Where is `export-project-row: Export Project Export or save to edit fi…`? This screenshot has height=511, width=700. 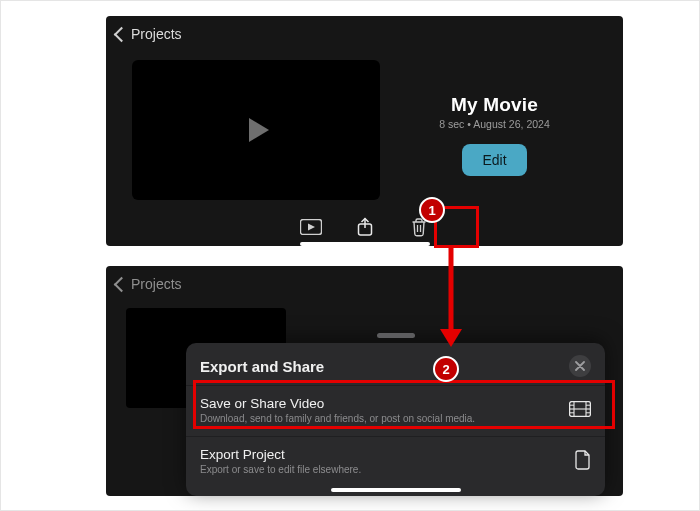 export-project-row: Export Project Export or save to edit fi… is located at coordinates (396, 462).